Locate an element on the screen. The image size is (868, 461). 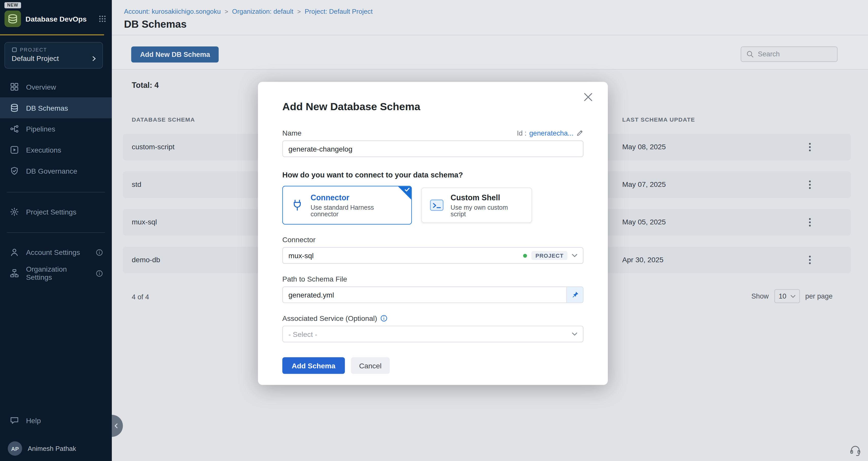
schema-id-row: Id : generatecha... is located at coordinates (550, 133).